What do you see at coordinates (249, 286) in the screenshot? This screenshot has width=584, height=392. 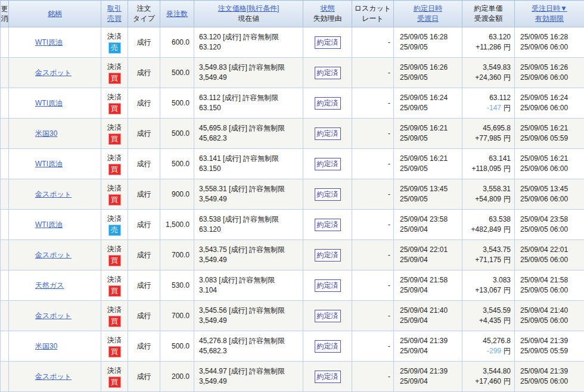 I see `cell-price: 3.083 [成行] 許容無制限 3.104` at bounding box center [249, 286].